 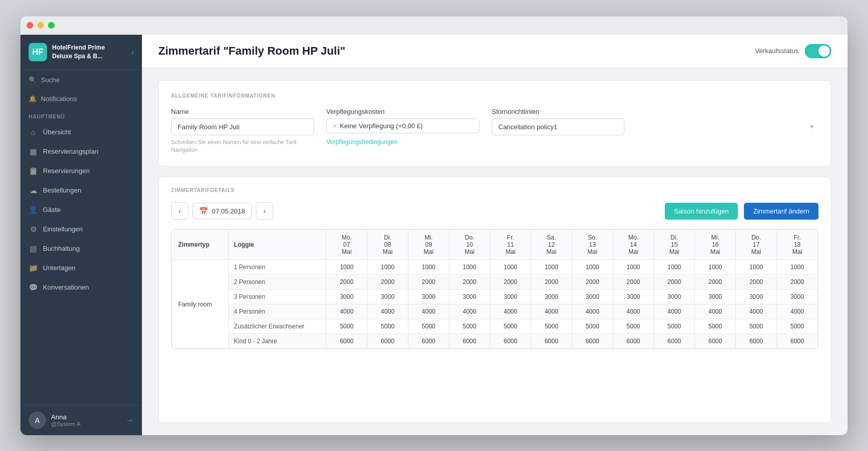 What do you see at coordinates (592, 312) in the screenshot?
I see `cell-val-3-6: 4000` at bounding box center [592, 312].